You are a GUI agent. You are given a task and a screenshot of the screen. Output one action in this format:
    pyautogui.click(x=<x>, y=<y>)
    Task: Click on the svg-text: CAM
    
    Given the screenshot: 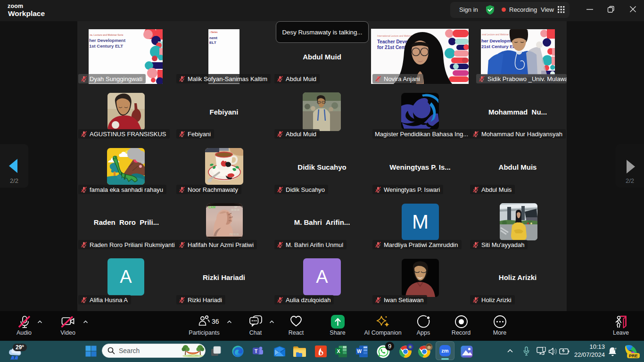 What is the action you would take?
    pyautogui.click(x=212, y=207)
    